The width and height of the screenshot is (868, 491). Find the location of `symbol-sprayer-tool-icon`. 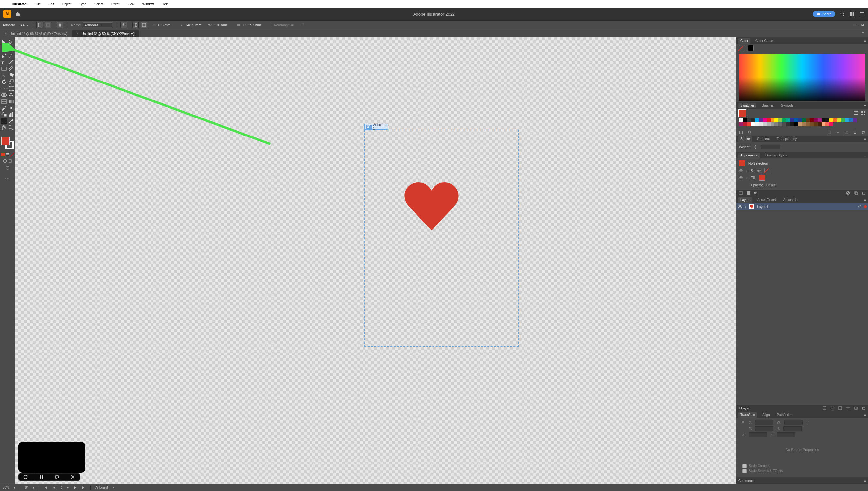

symbol-sprayer-tool-icon is located at coordinates (4, 115).